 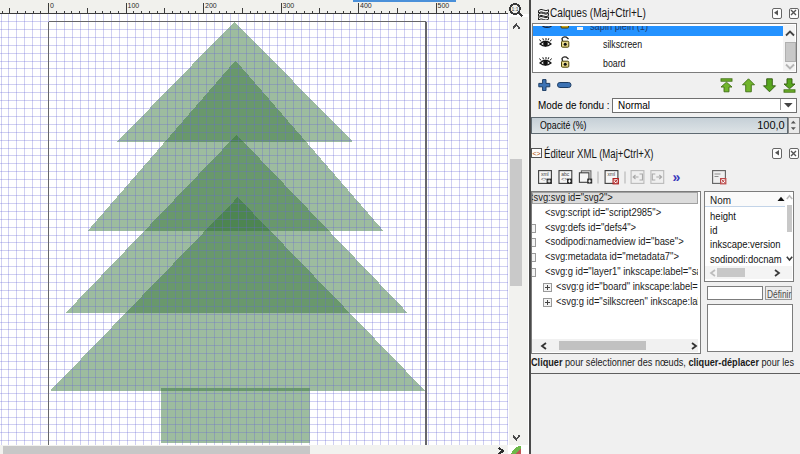 I want to click on svg-text: 100, so click(x=134, y=6).